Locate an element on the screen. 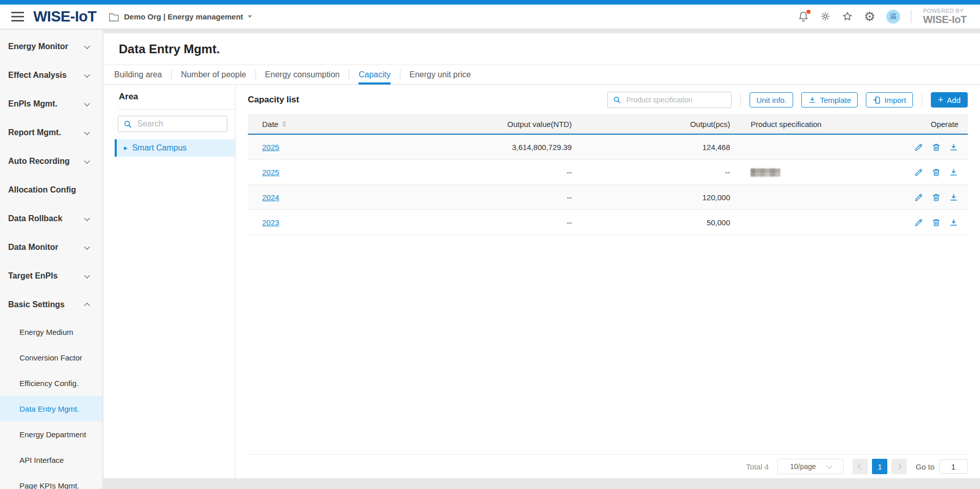 The width and height of the screenshot is (980, 489). column-header-product-spec: Product specification is located at coordinates (813, 124).